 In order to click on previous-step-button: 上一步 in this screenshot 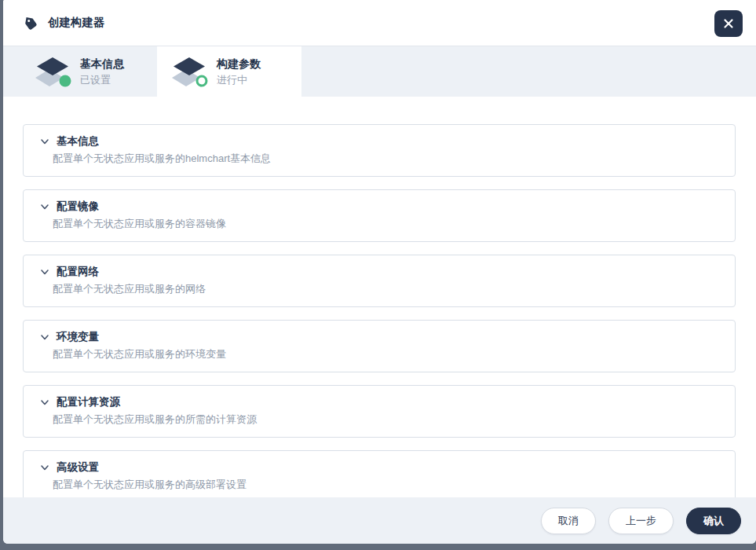, I will do `click(641, 521)`.